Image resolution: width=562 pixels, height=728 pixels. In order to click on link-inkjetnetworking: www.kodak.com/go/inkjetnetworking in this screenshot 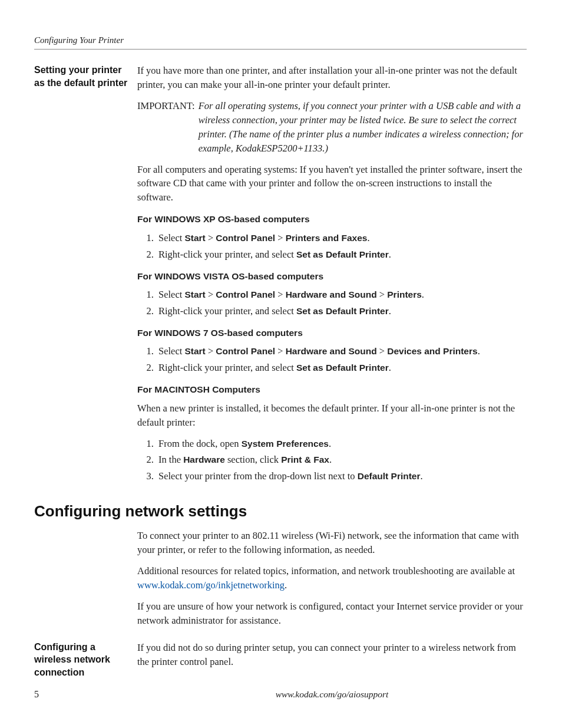, I will do `click(211, 585)`.